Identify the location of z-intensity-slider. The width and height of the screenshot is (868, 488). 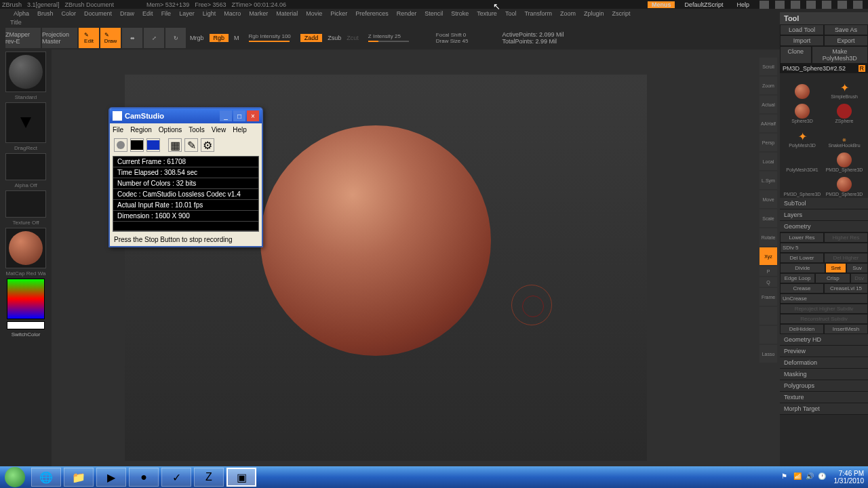
(389, 41).